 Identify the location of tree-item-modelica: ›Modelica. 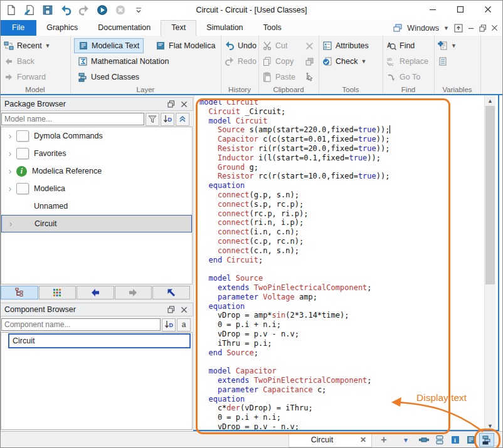
(97, 189).